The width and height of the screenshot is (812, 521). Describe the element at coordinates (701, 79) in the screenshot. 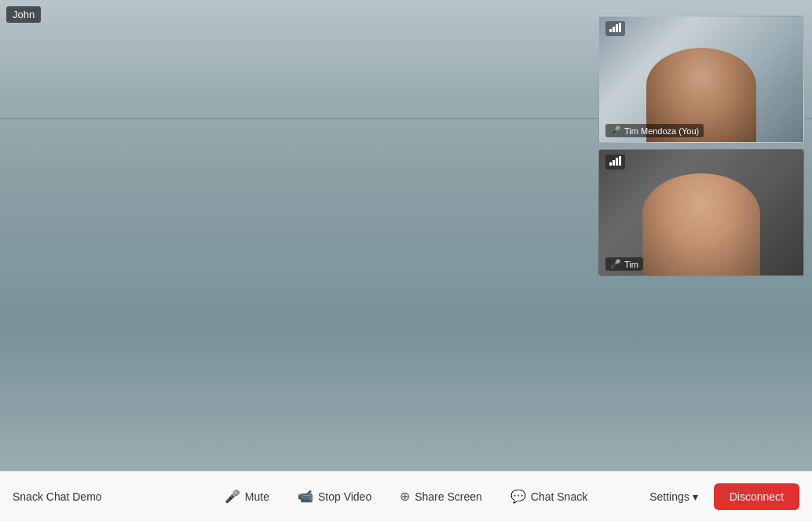

I see `thumbnail-tim-mendoza: 🎤 Tim Mendoza (You)` at that location.